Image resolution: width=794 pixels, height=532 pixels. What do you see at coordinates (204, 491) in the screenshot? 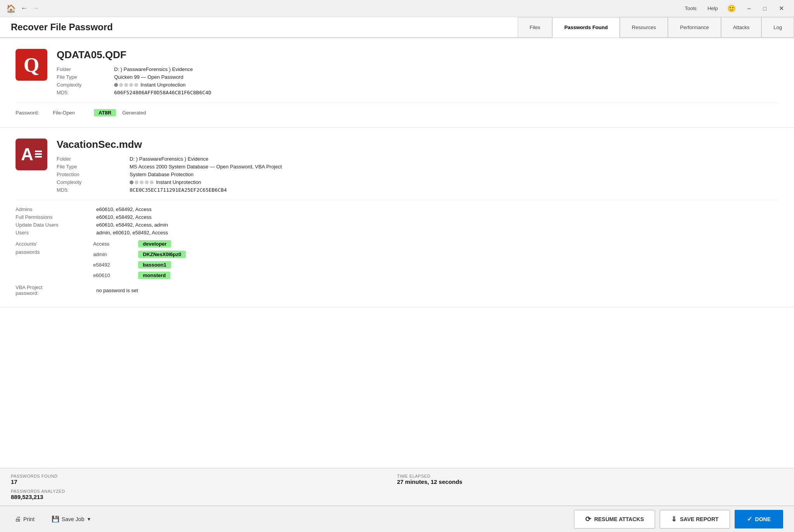
I see `passwords-analyzed-label: PASSWORDS ANALYZED` at bounding box center [204, 491].